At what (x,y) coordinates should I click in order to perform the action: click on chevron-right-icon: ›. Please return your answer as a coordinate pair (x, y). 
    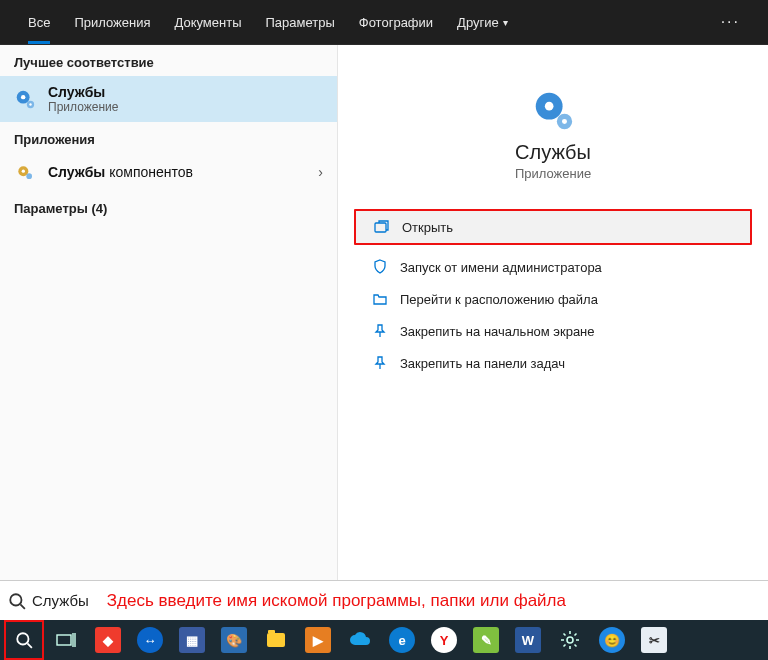
    Looking at the image, I should click on (320, 172).